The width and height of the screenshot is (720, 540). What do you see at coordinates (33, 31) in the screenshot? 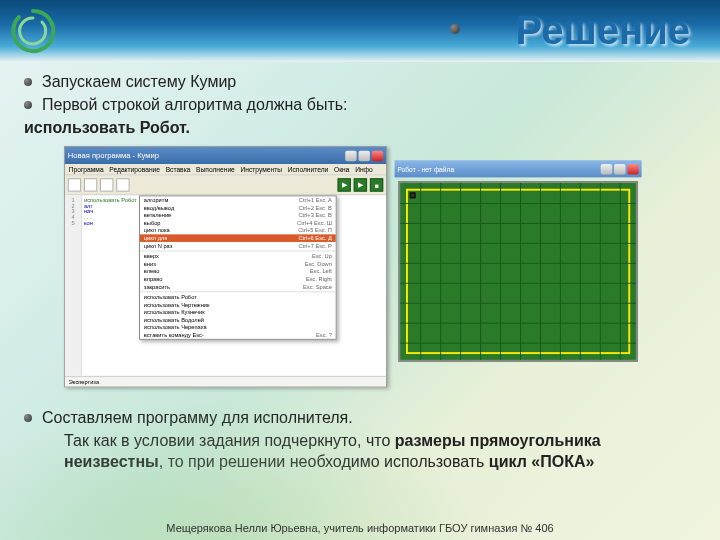
I see `logo-swirl-icon` at bounding box center [33, 31].